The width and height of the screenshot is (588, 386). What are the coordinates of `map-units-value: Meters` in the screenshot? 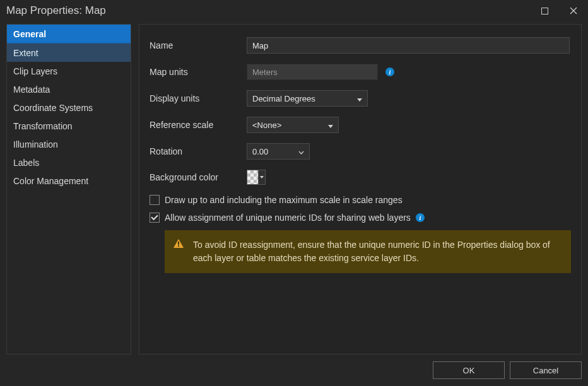 It's located at (312, 72).